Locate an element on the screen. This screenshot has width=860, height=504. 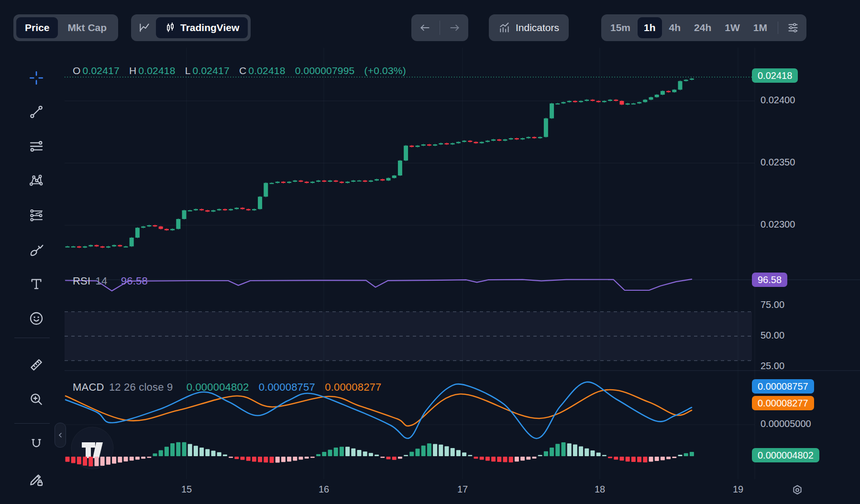
rsi-badge: 96.58 is located at coordinates (770, 280).